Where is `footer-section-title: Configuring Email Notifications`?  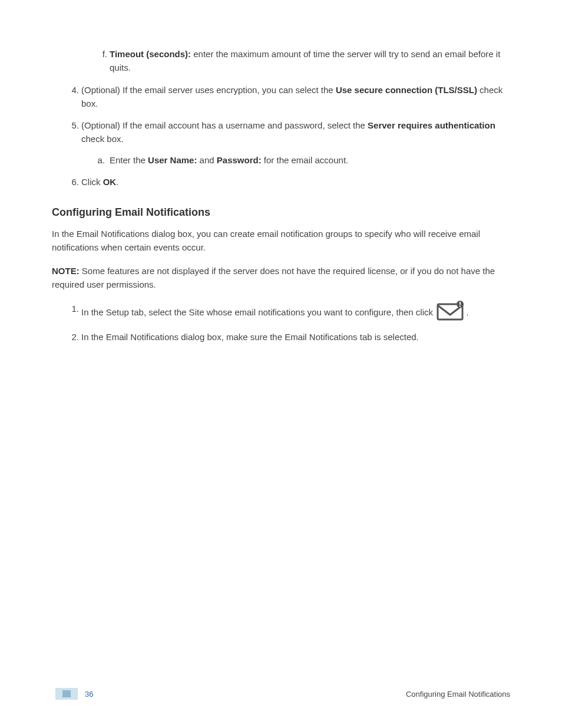 footer-section-title: Configuring Email Notifications is located at coordinates (458, 694).